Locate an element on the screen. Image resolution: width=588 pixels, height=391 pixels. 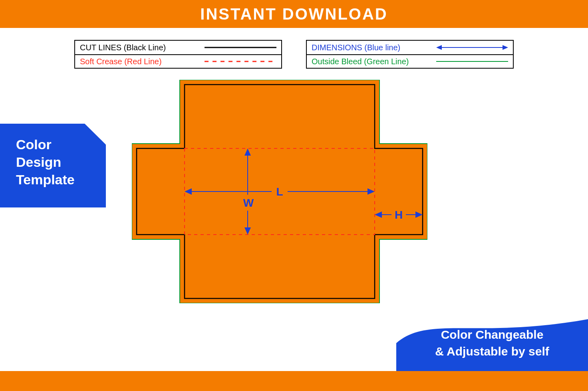
badge-right-text: Color Changeable & Adjustable by self is located at coordinates (492, 343).